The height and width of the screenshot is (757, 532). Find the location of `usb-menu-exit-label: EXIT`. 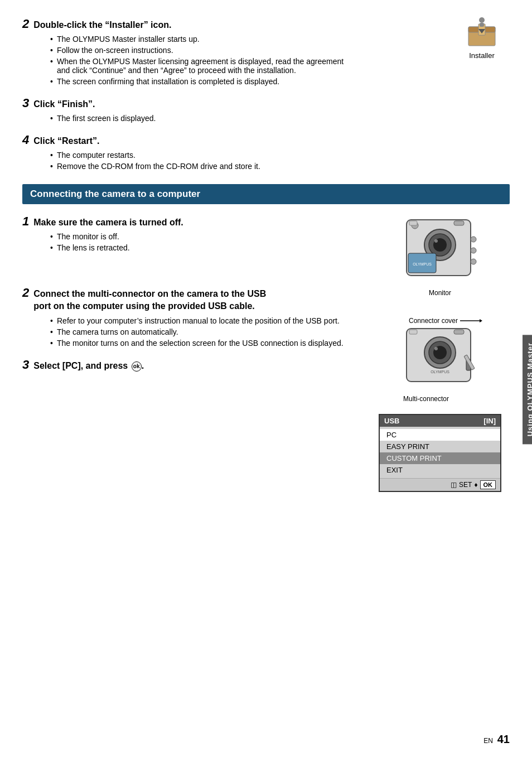

usb-menu-exit-label: EXIT is located at coordinates (395, 470).